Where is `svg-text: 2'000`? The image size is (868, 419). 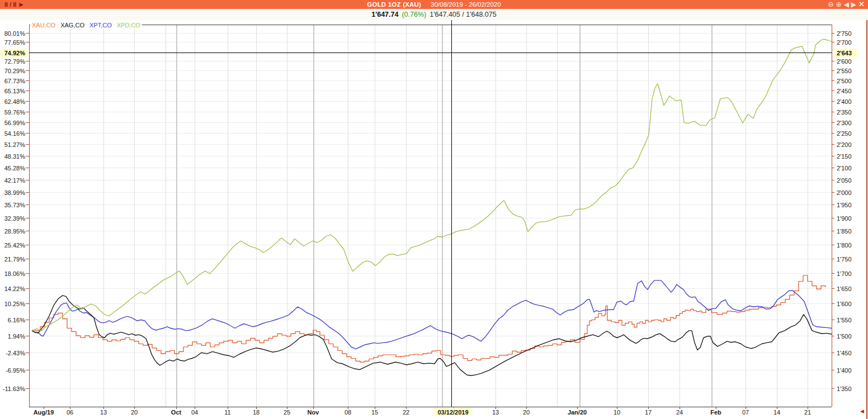 svg-text: 2'000 is located at coordinates (845, 193).